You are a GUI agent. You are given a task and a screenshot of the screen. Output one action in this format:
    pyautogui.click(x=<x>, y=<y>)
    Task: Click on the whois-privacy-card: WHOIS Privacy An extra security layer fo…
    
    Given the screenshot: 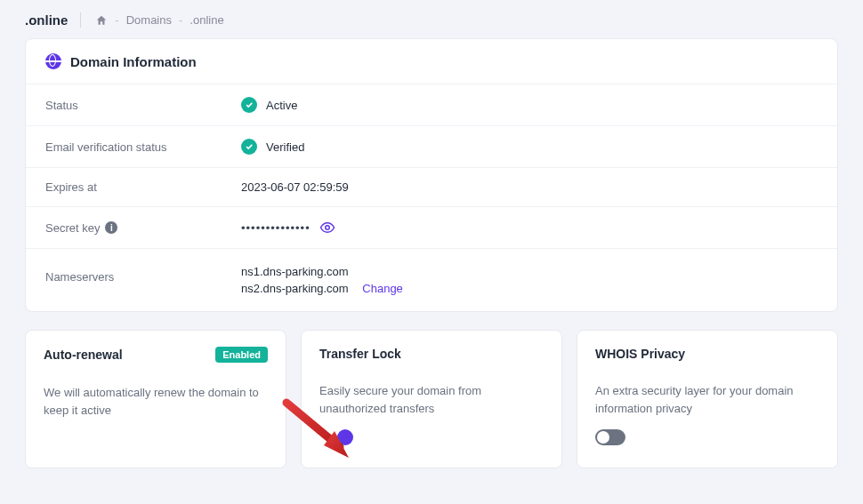 What is the action you would take?
    pyautogui.click(x=707, y=399)
    